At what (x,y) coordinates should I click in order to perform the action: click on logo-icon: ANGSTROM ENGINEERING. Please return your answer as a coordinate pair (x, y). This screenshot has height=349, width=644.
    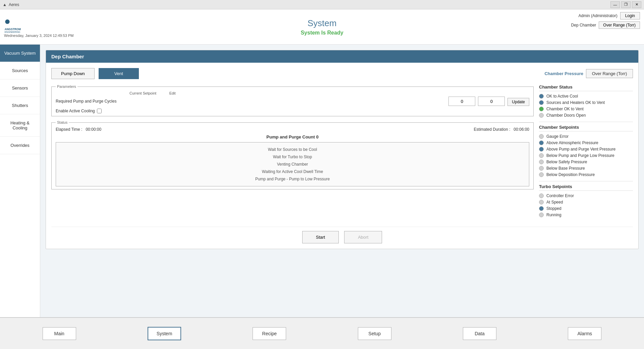
    Looking at the image, I should click on (12, 24).